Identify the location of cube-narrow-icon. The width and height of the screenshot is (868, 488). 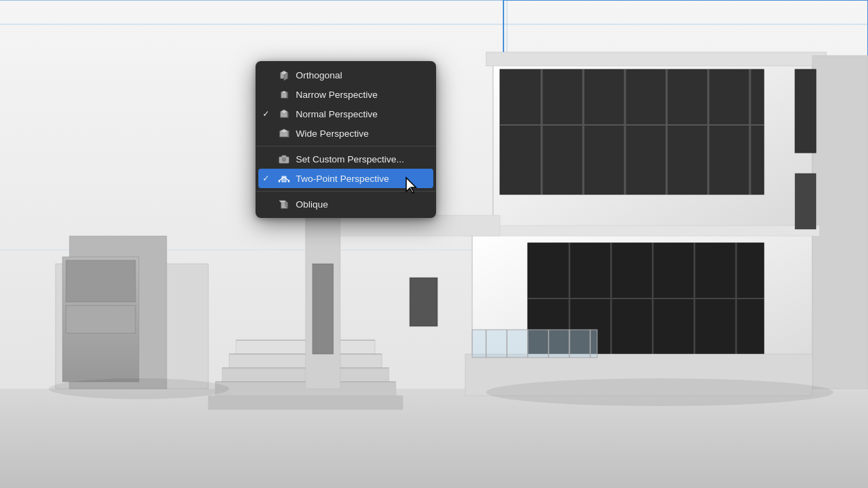
(284, 94).